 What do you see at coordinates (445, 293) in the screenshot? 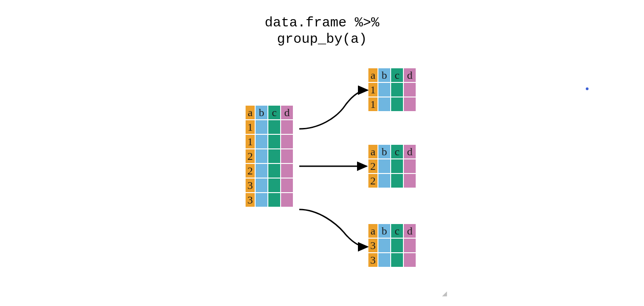
I see `resize-grip-icon: ◢` at bounding box center [445, 293].